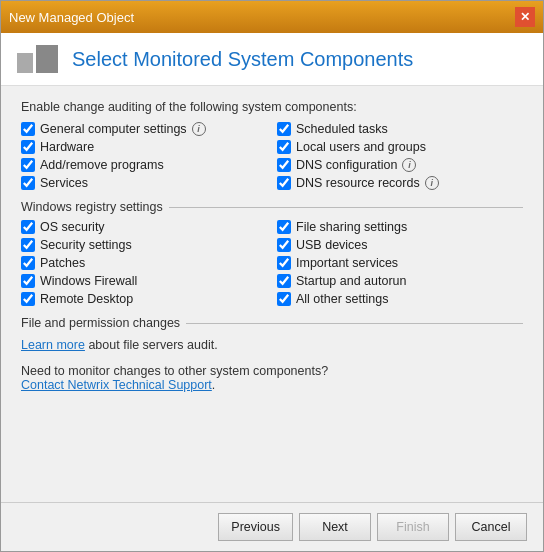  I want to click on support-prefix: Need to monitor changes to other system …, so click(174, 371).